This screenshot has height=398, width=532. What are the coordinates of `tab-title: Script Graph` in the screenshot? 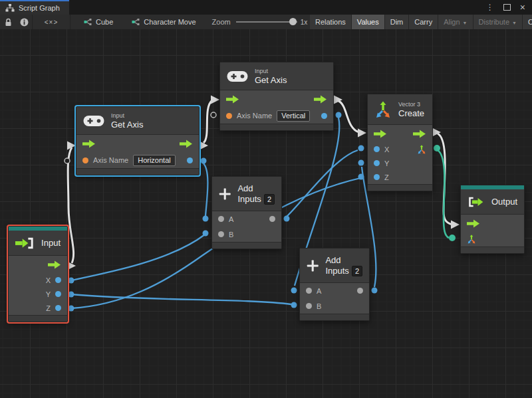 It's located at (39, 8).